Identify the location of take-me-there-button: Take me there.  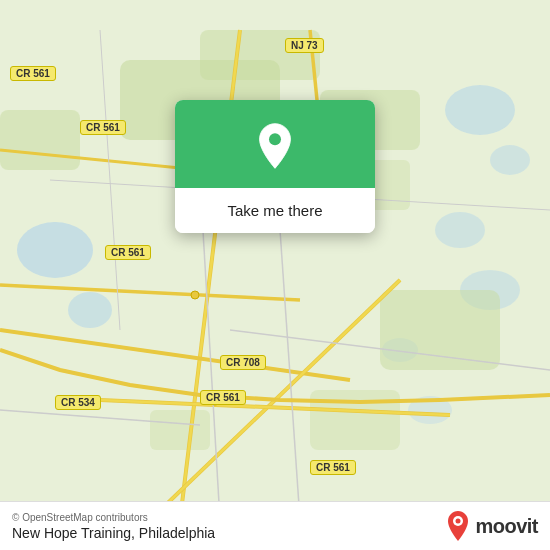
(275, 210).